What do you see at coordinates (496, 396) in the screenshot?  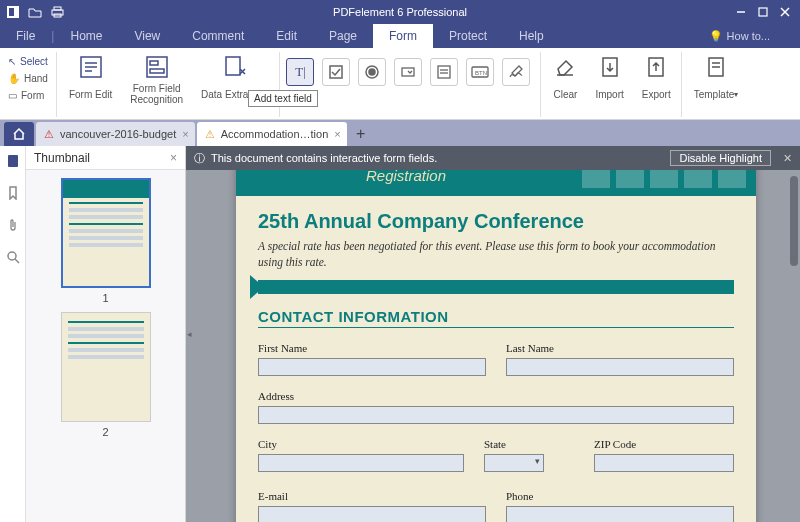 I see `label-address: Address` at bounding box center [496, 396].